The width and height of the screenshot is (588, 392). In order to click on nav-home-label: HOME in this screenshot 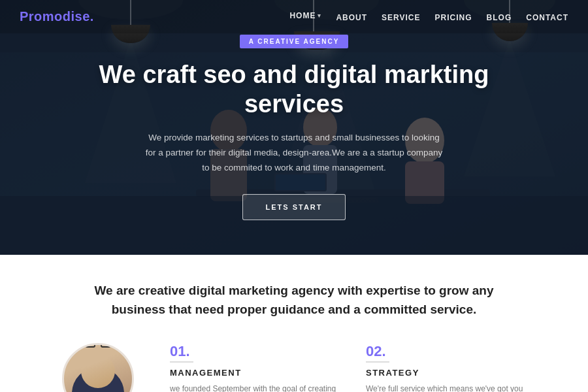, I will do `click(302, 16)`.